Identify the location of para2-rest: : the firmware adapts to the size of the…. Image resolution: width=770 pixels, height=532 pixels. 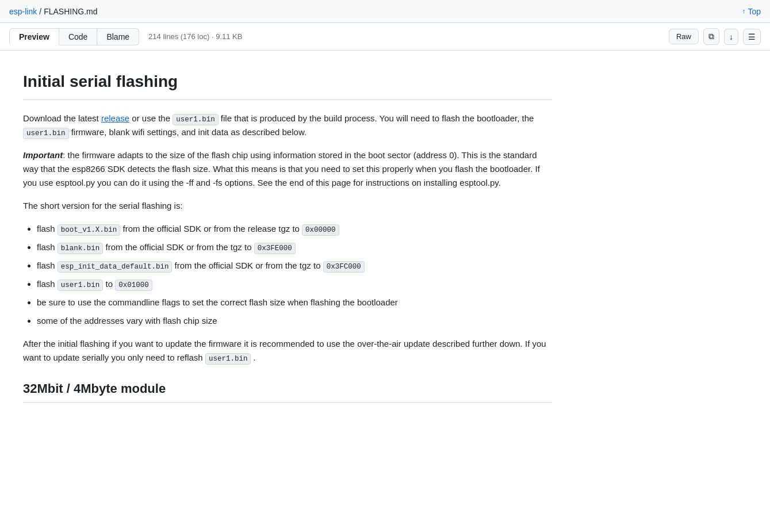
(282, 169).